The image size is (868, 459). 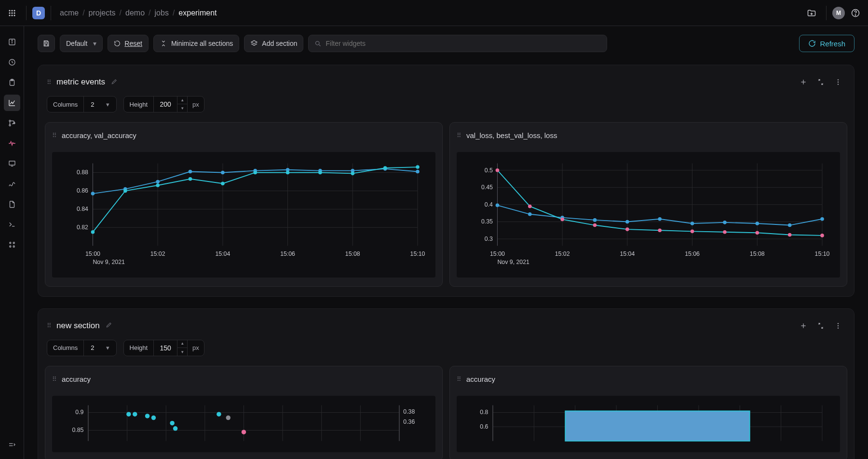 What do you see at coordinates (12, 224) in the screenshot?
I see `rail-terminal-icon` at bounding box center [12, 224].